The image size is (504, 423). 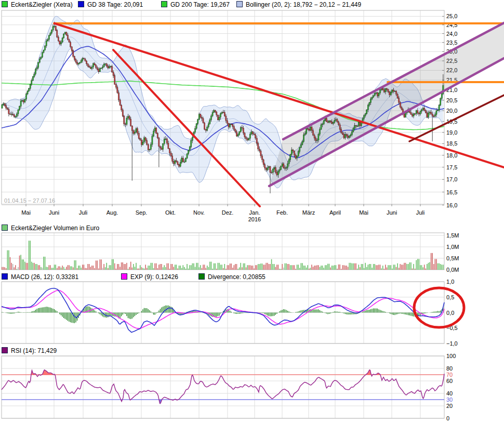 I want to click on svg-text: Aug., so click(x=112, y=213).